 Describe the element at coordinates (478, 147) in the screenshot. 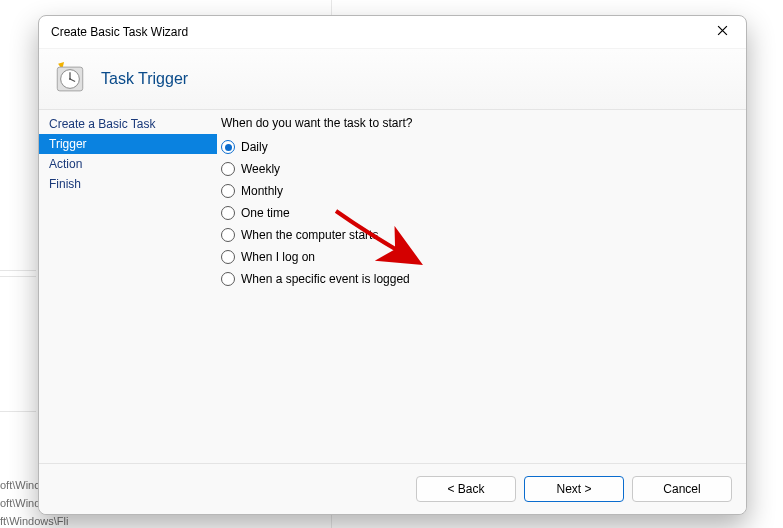

I see `trigger-option: Daily` at that location.